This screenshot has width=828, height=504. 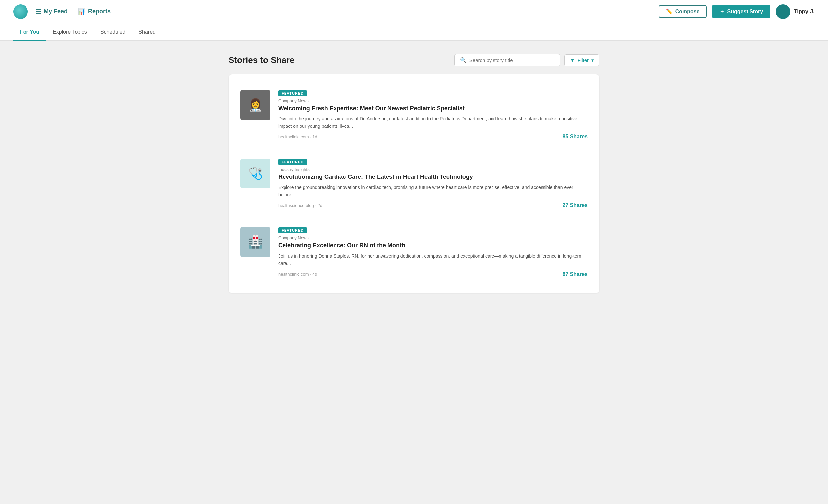 What do you see at coordinates (433, 169) in the screenshot?
I see `story-category: Industry Insights` at bounding box center [433, 169].